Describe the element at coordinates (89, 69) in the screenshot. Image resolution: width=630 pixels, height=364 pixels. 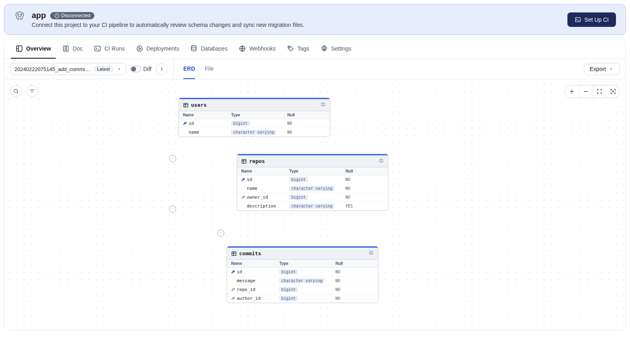
I see `toolbar-left: 20240222075145_add_commit... Latest Diff` at that location.